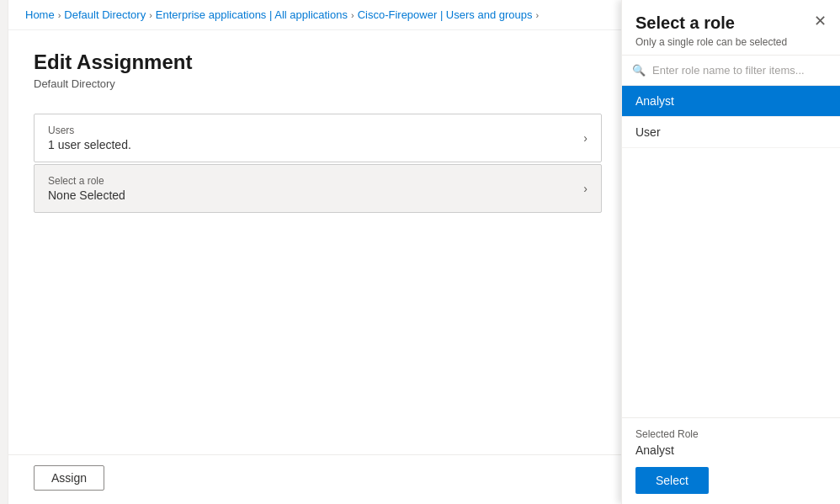  Describe the element at coordinates (104, 15) in the screenshot. I see `breadcrumb-default-directory: Default Directory` at that location.